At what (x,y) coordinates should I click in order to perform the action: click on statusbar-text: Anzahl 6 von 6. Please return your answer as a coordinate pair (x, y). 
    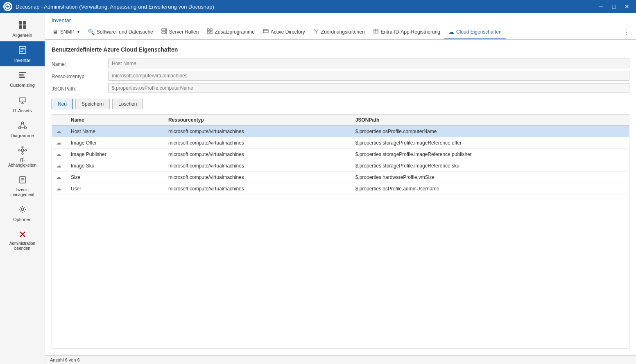
    Looking at the image, I should click on (65, 360).